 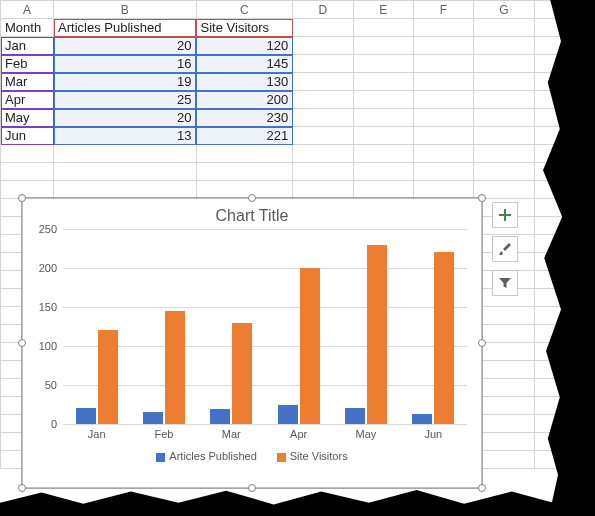 What do you see at coordinates (125, 64) in the screenshot?
I see `cell: 16` at bounding box center [125, 64].